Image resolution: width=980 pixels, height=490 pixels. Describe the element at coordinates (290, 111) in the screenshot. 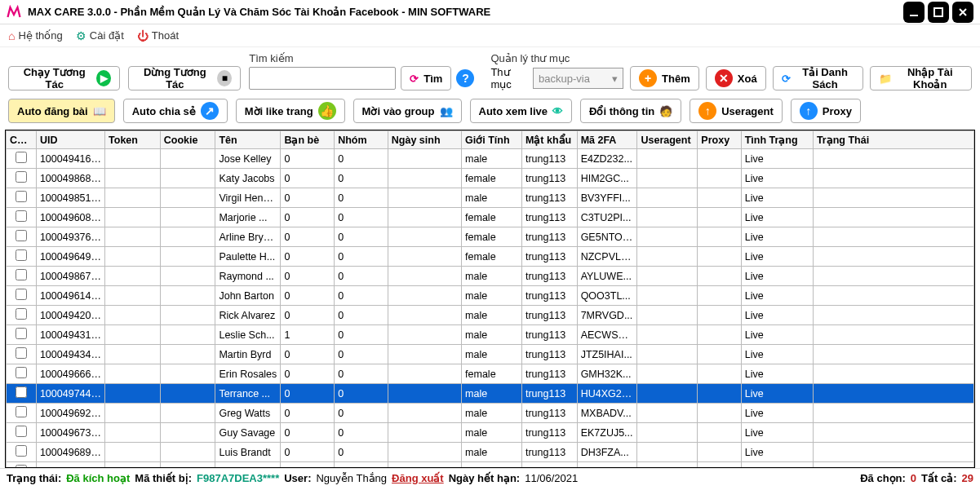

I see `like-page-button: Mời like trang👍` at that location.